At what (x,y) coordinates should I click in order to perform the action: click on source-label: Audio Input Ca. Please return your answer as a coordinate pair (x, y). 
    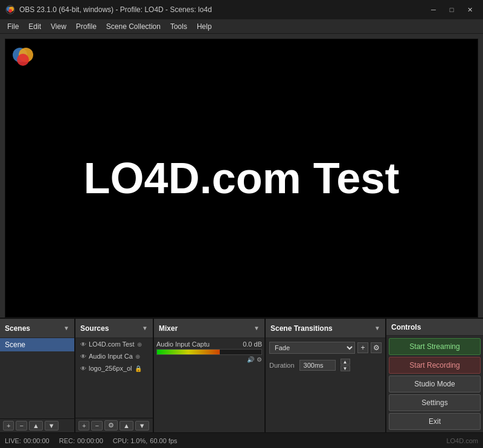
    Looking at the image, I should click on (111, 356).